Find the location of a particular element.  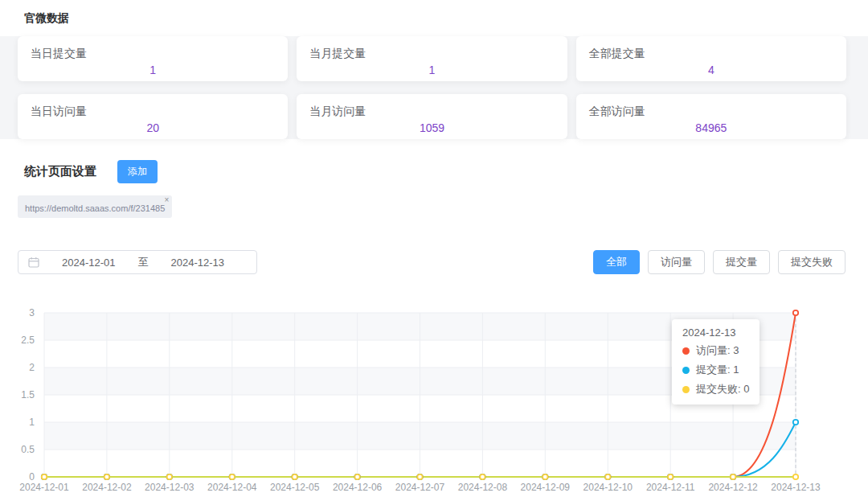

stat-card-monthly-visits: 当月访问量 1059 is located at coordinates (432, 117).